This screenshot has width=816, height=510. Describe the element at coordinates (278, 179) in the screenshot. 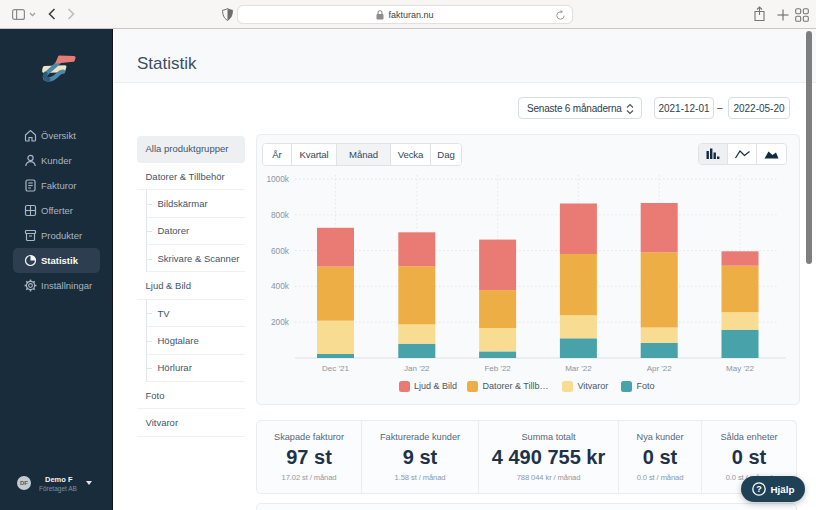

I see `svg-text: 1000k` at that location.